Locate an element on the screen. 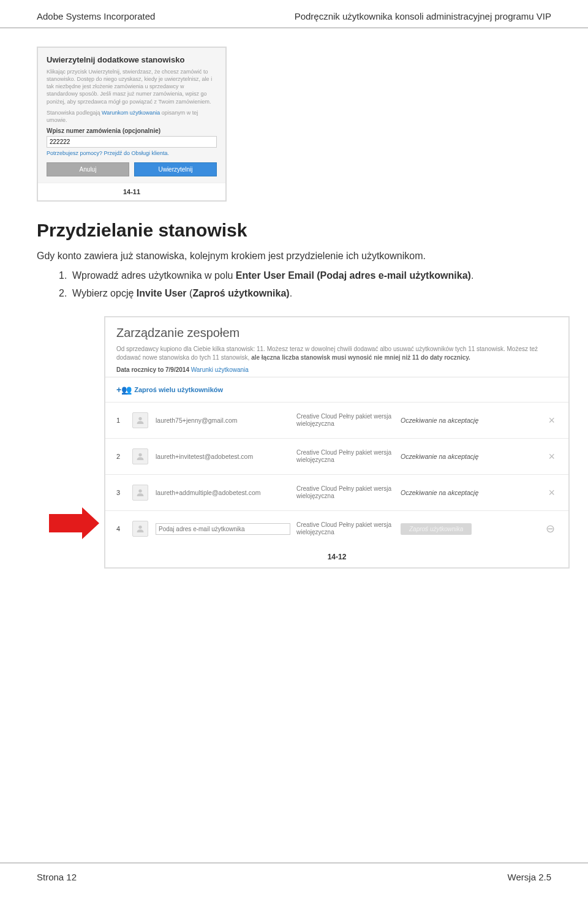 This screenshot has height=919, width=588. doc-header: Adobe Systems Incorporated Podręcznik uż… is located at coordinates (294, 14).